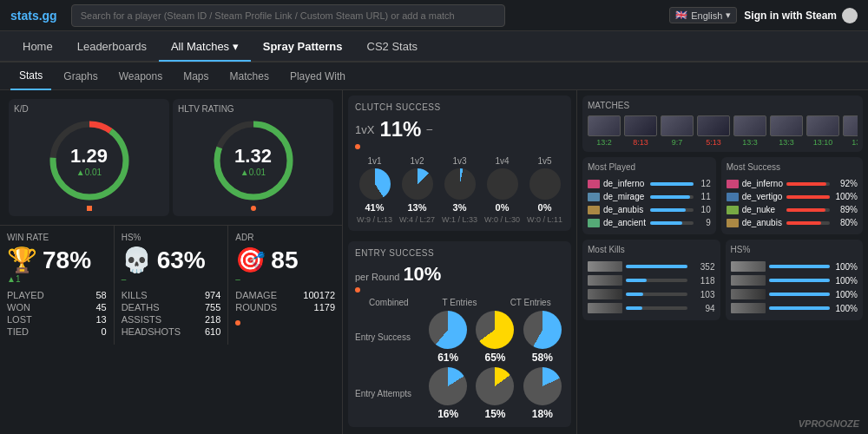 This screenshot has width=868, height=434. I want to click on match-5: 13:3, so click(750, 131).